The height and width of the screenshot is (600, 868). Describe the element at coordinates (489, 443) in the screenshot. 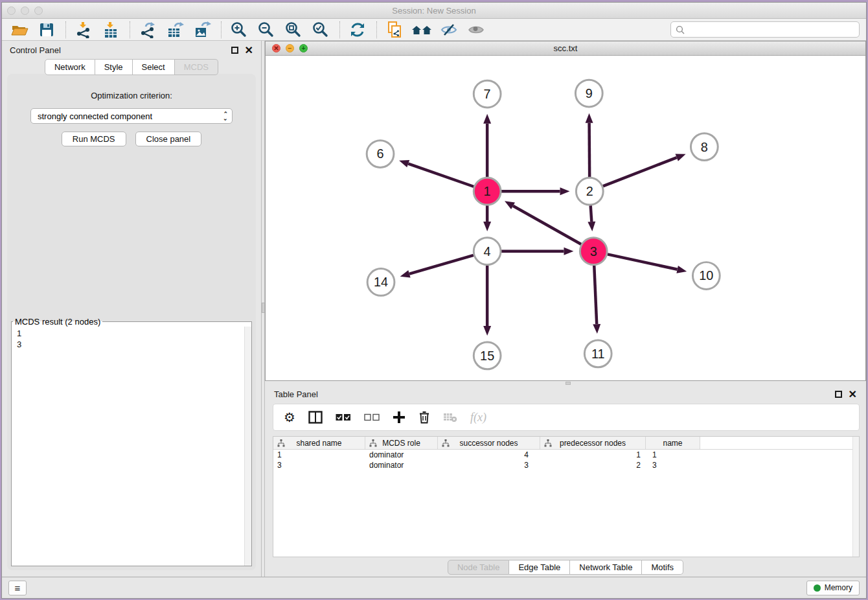

I see `column-header-successor-nodes: successor nodes` at that location.